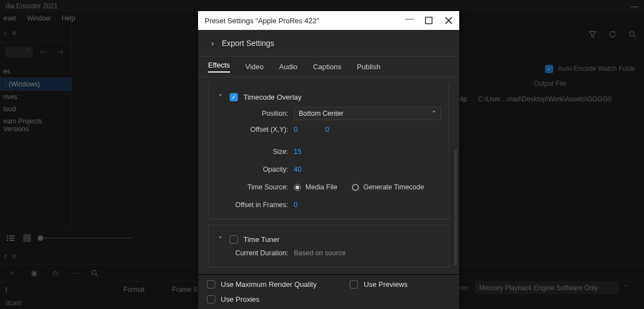 Image resolution: width=644 pixels, height=309 pixels. What do you see at coordinates (305, 21) in the screenshot?
I see `dialog-title: Preset Settings "Apple ProRes 422"` at bounding box center [305, 21].